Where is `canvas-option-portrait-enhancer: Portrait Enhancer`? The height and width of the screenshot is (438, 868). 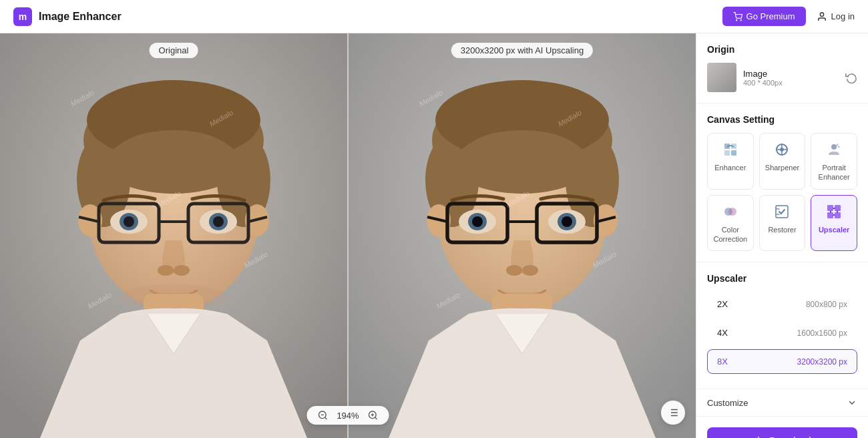 canvas-option-portrait-enhancer: Portrait Enhancer is located at coordinates (834, 162).